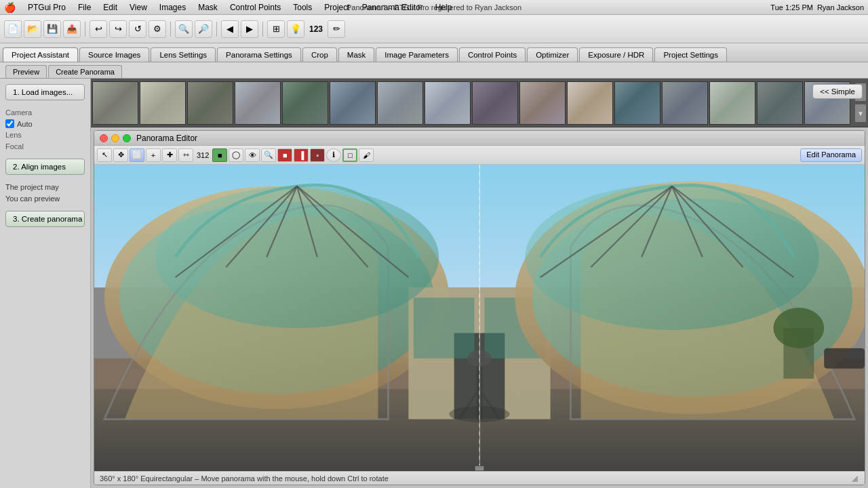 This screenshot has height=488, width=868. Describe the element at coordinates (72, 29) in the screenshot. I see `export-button: 📤` at that location.